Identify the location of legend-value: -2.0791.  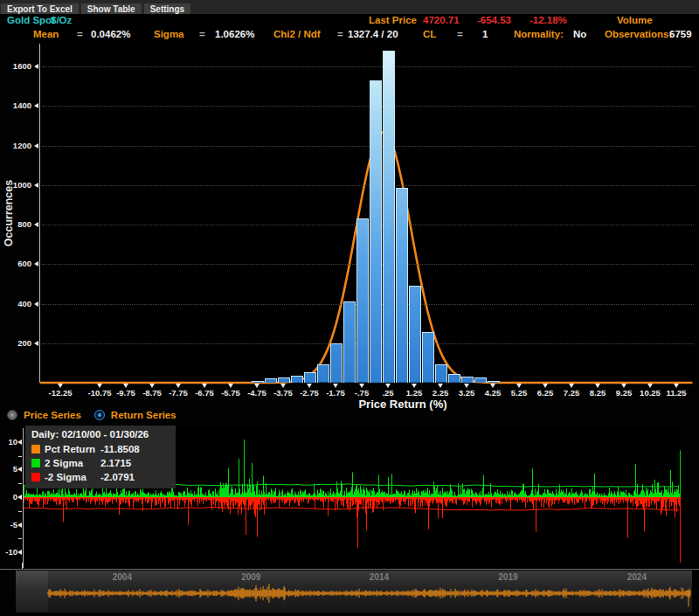
(117, 477).